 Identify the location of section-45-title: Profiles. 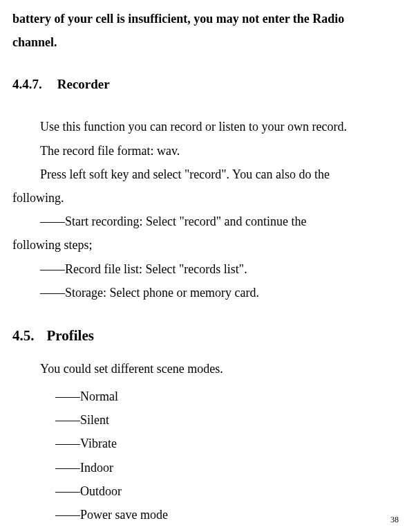
(70, 336).